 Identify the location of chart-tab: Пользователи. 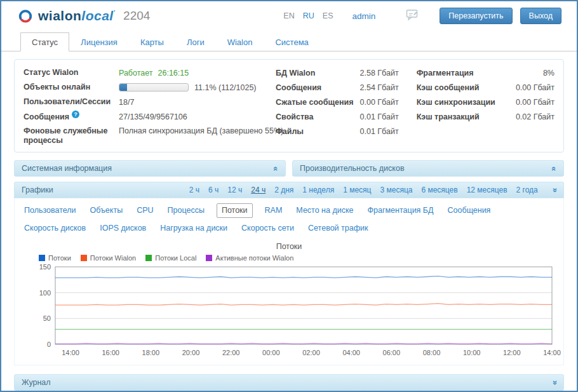
(50, 211).